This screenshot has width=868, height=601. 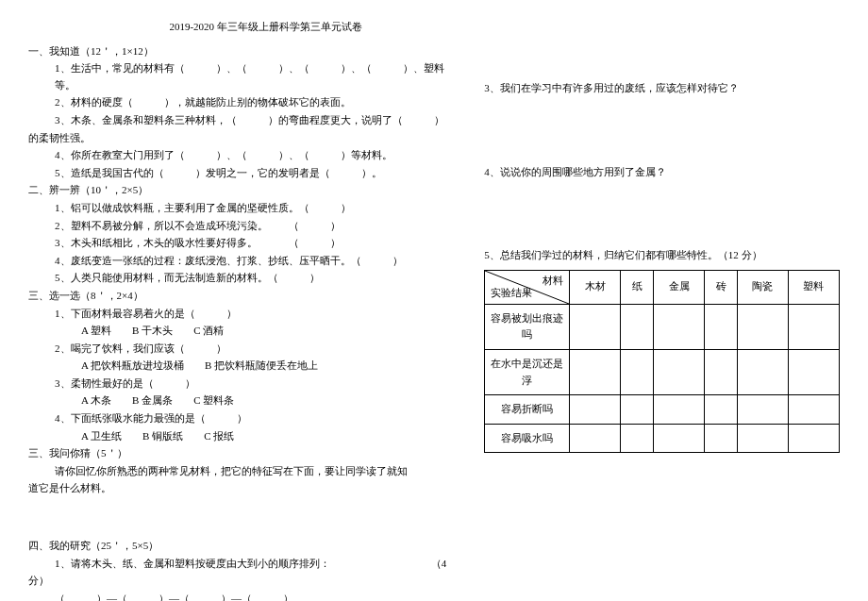 What do you see at coordinates (662, 362) in the screenshot?
I see `materials-table: 材料 实验结果 木材 纸 金属 砖 陶瓷 塑料 容易被划出痕迹吗 在水中是沉还是…` at bounding box center [662, 362].